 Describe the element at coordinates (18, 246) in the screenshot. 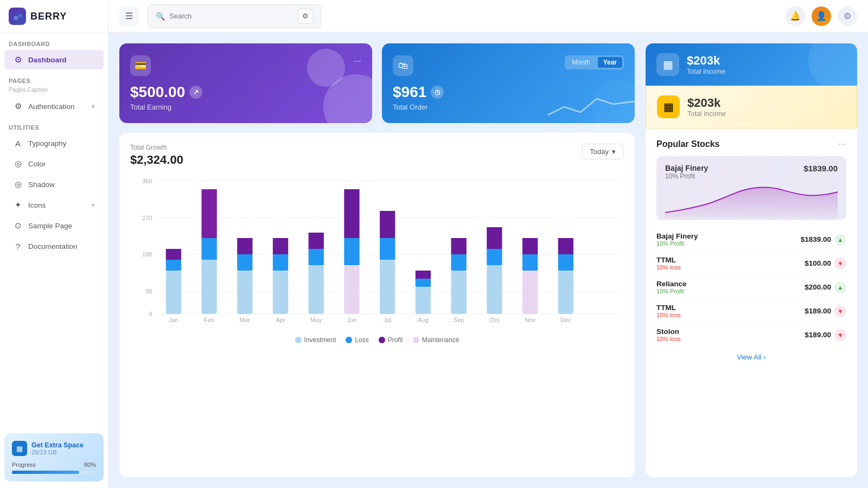

I see `documentation-icon: ?` at that location.